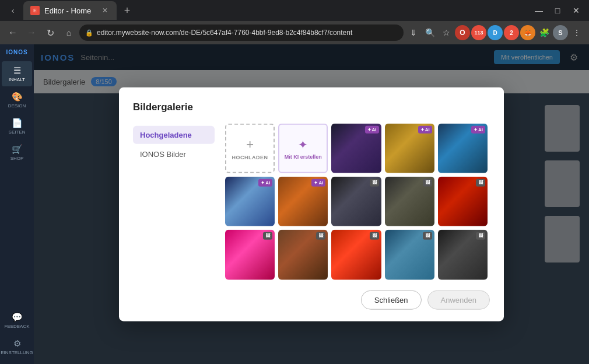  I want to click on forward-btn: →, so click(31, 33).